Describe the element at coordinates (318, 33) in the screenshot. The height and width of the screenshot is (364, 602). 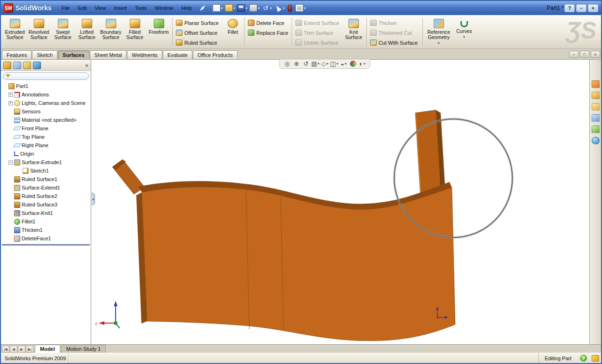
I see `trim-surface-button: Trim Surface` at that location.